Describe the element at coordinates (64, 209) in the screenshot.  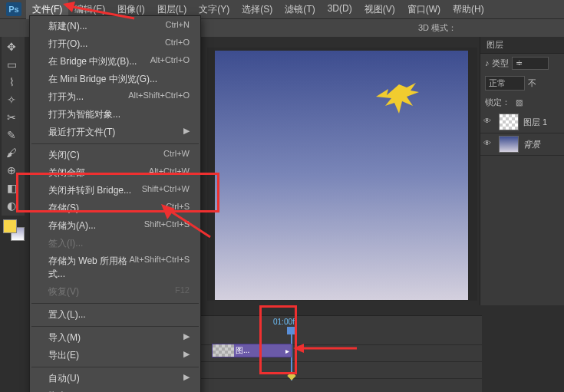
I see `menu-item-label: 存储(S)` at that location.